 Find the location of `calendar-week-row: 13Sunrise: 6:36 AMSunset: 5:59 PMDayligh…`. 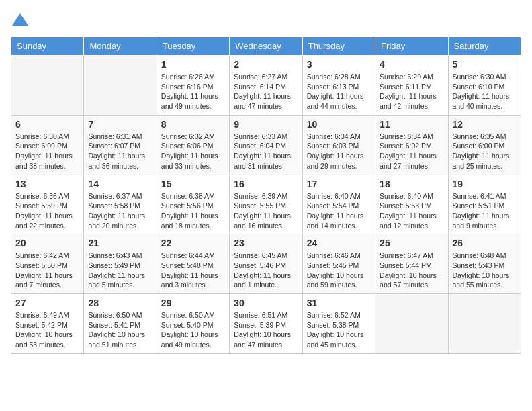

calendar-week-row: 13Sunrise: 6:36 AMSunset: 5:59 PMDayligh… is located at coordinates (266, 204).